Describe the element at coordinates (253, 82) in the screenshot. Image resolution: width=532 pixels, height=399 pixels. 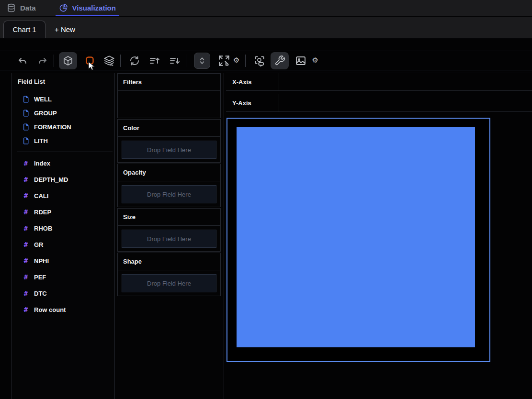
I see `x-axis-label: X-Axis` at that location.